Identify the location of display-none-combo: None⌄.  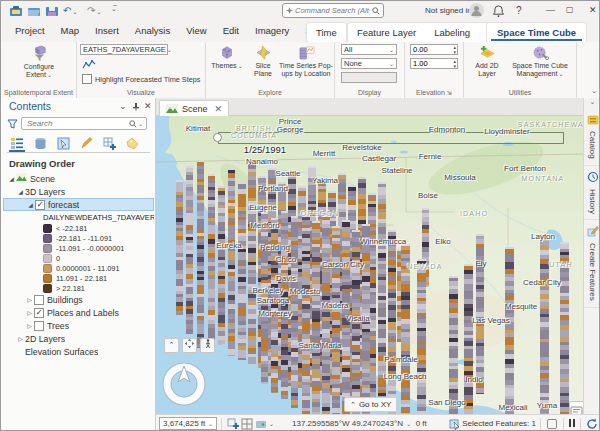
(369, 64).